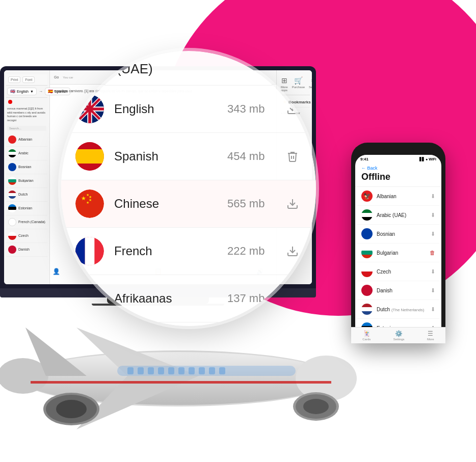 The image size is (476, 462). What do you see at coordinates (402, 290) in the screenshot?
I see `danish-phone-label: Danish` at bounding box center [402, 290].